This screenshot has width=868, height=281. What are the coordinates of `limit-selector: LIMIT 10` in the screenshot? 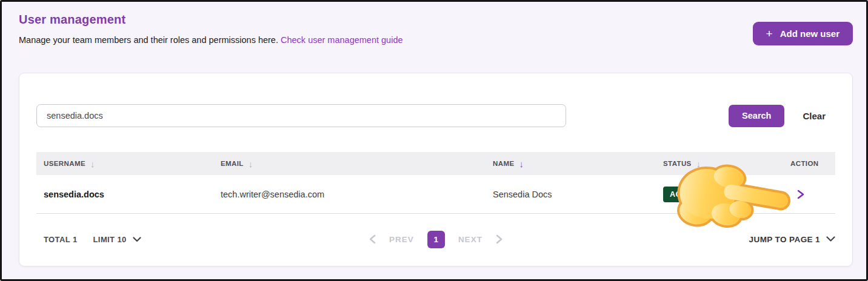 It's located at (118, 239).